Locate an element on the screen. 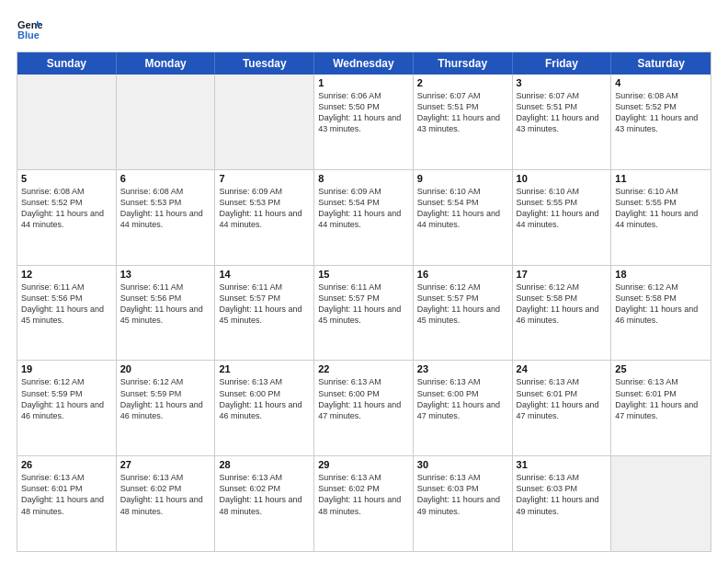 The height and width of the screenshot is (563, 728). calendar-cell: 27Sunrise: 6:13 AM Sunset: 6:02 PM Dayli… is located at coordinates (166, 504).